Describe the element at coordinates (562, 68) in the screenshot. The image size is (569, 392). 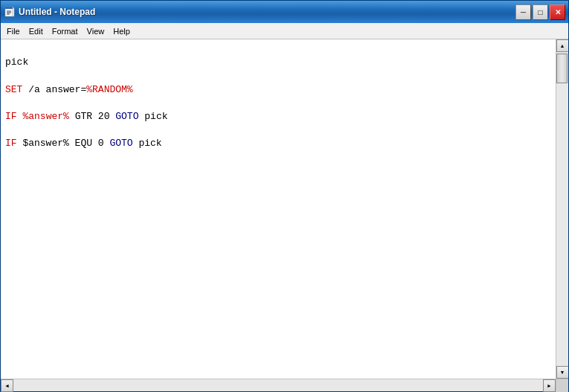
I see `scroll-thumb-vertical` at that location.